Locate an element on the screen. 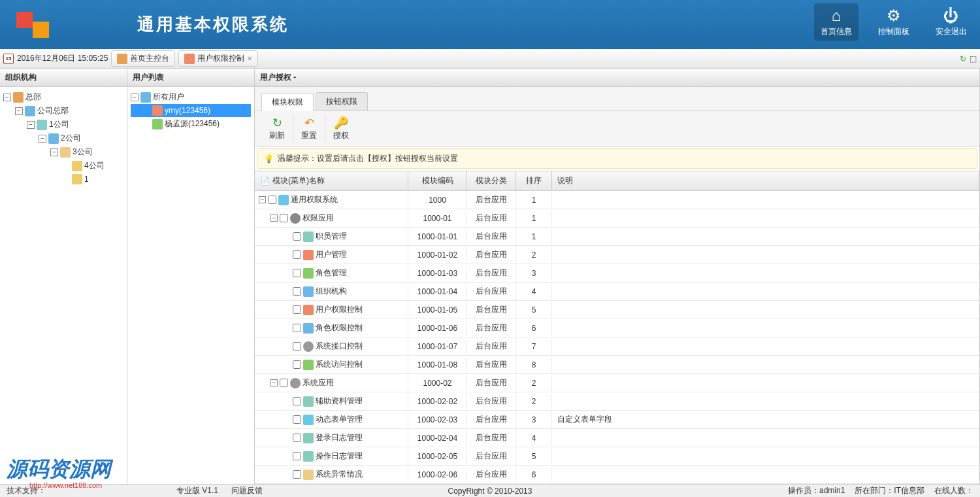  col-desc-header: 说明 is located at coordinates (766, 180).